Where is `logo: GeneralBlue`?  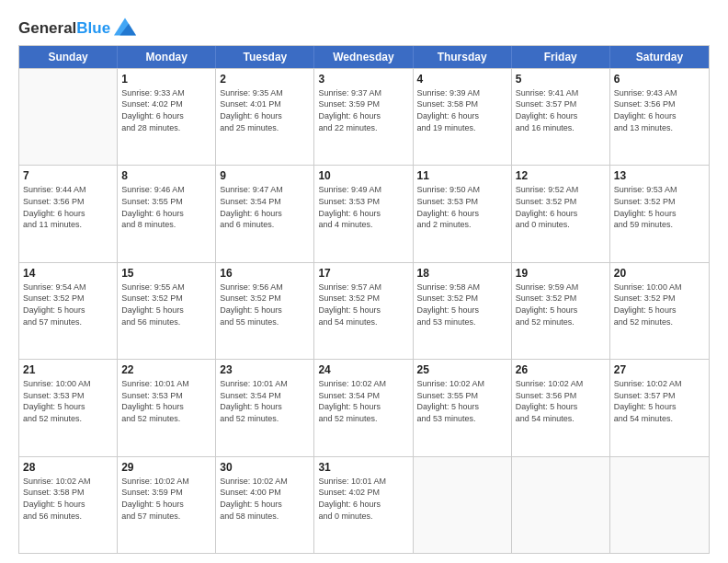 logo: GeneralBlue is located at coordinates (77, 29).